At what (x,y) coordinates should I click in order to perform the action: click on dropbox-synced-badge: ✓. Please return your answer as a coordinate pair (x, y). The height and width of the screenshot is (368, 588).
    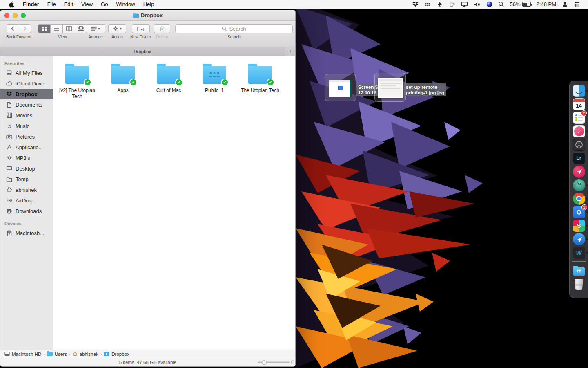
    Looking at the image, I should click on (87, 83).